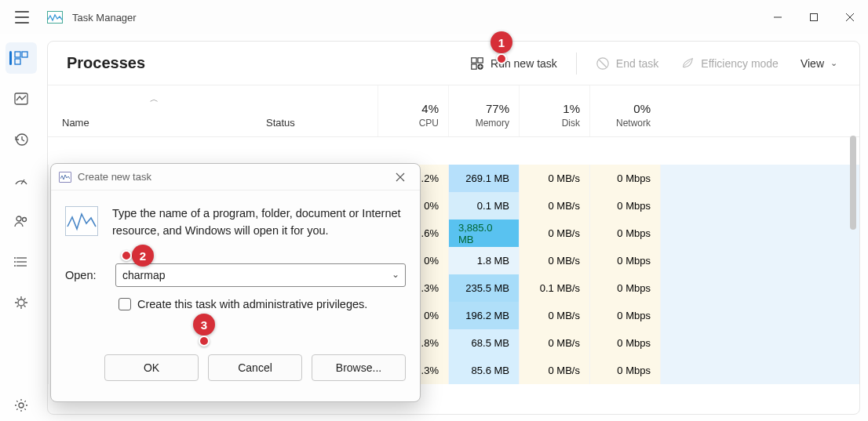 The height and width of the screenshot is (421, 868). Describe the element at coordinates (143, 256) in the screenshot. I see `annotation-badge-2: 2` at that location.